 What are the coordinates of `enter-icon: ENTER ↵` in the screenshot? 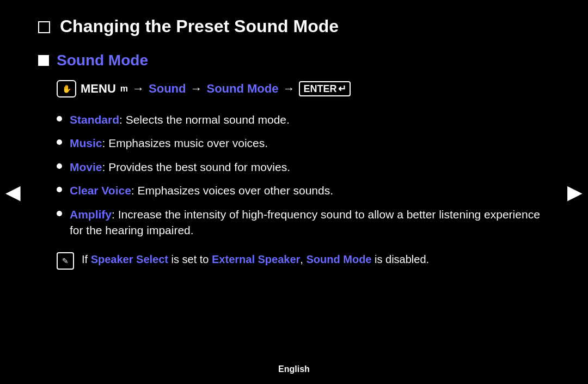 It's located at (324, 89).